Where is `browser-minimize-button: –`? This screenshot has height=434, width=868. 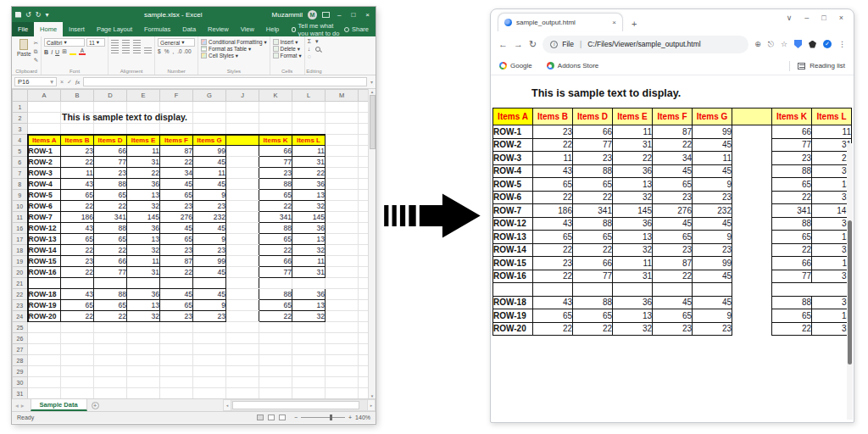
browser-minimize-button: – is located at coordinates (807, 18).